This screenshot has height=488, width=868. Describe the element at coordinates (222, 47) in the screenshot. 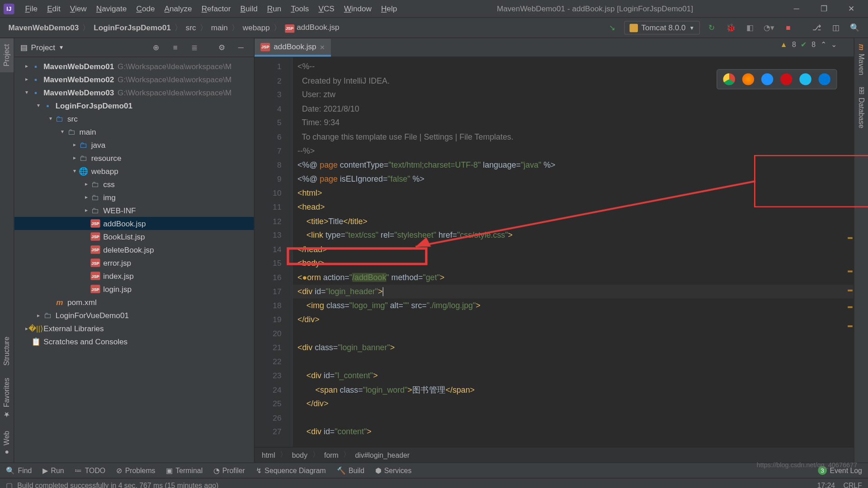

I see `gear-icon: ⚙` at that location.